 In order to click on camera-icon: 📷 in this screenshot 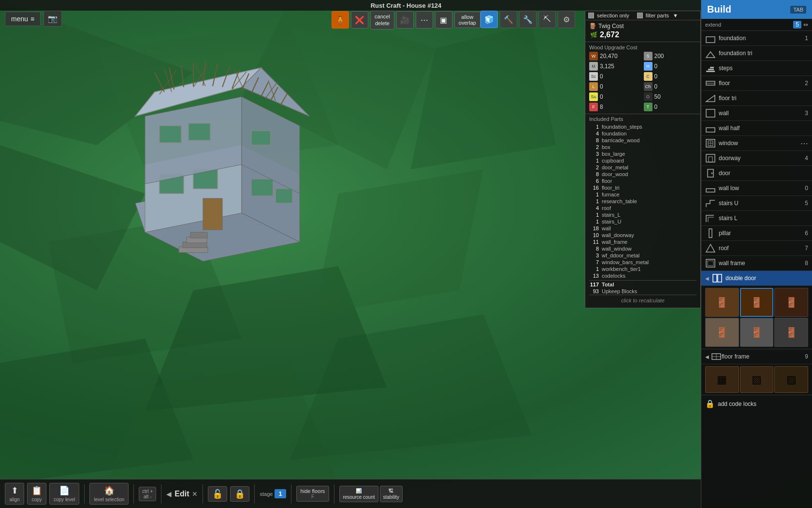, I will do `click(53, 18)`.